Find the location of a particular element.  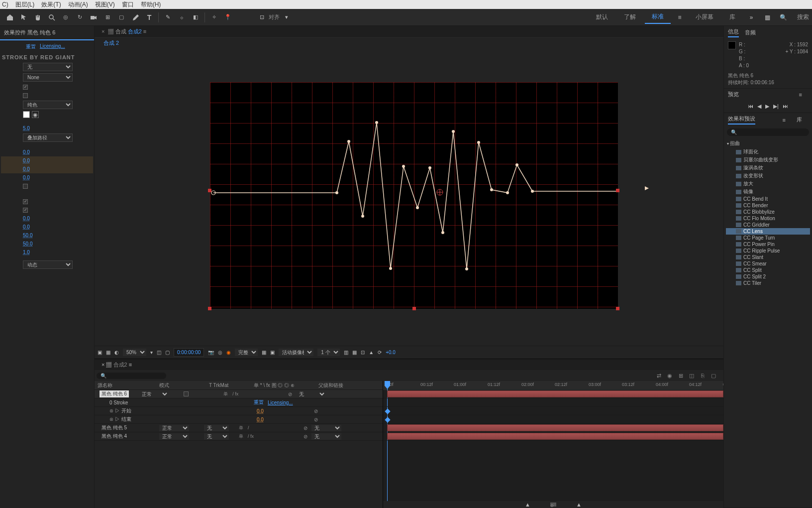

vf-alpha-icon: ▢ is located at coordinates (167, 353).